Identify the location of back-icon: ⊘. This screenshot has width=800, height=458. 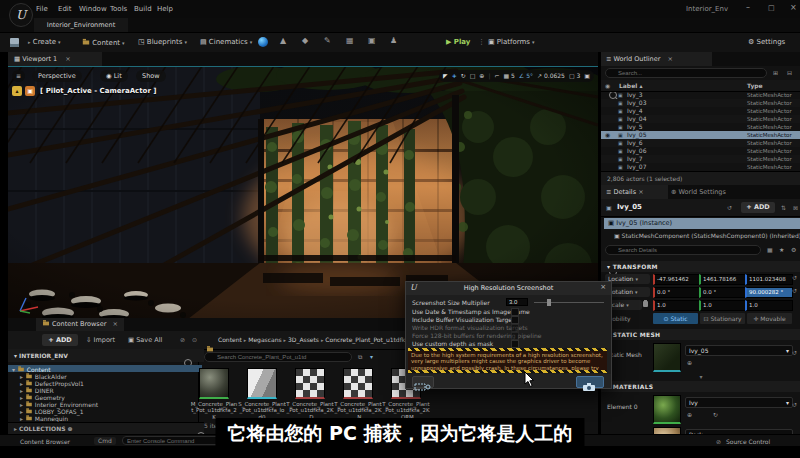
(182, 340).